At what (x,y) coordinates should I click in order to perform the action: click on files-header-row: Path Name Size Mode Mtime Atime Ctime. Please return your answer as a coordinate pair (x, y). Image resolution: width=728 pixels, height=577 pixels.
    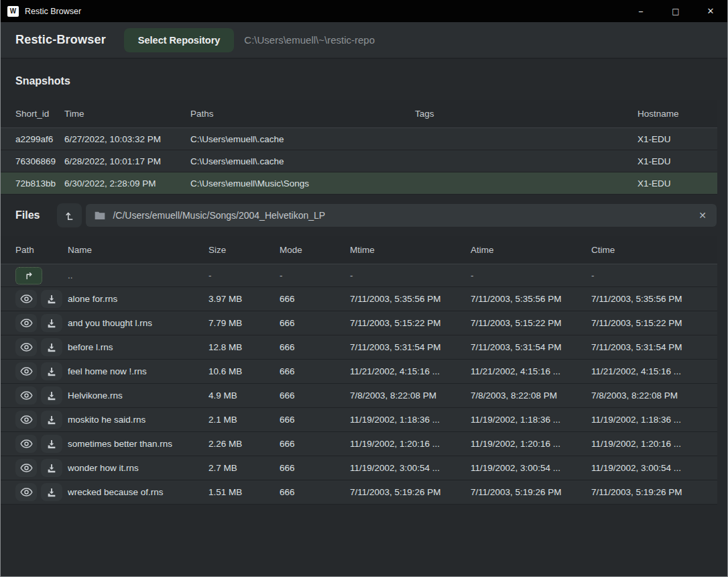
    Looking at the image, I should click on (359, 250).